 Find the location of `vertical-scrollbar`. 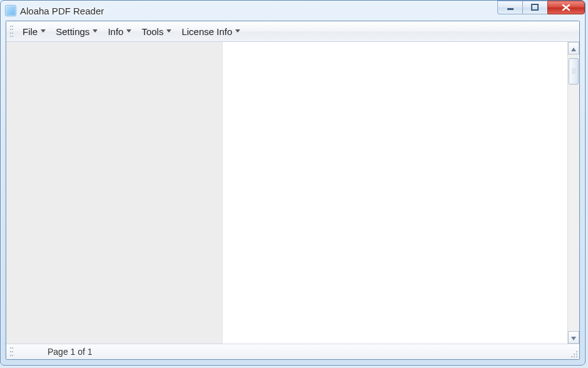

vertical-scrollbar is located at coordinates (573, 193).